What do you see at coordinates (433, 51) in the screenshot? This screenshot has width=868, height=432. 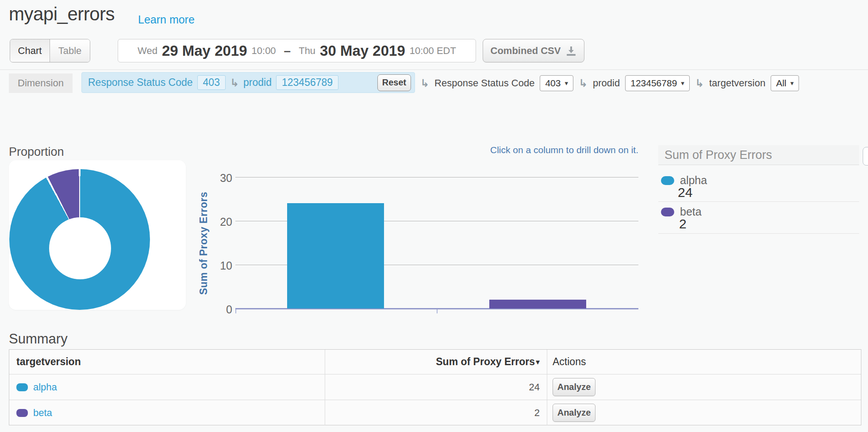 I see `end-time: 10:00 EDT` at bounding box center [433, 51].